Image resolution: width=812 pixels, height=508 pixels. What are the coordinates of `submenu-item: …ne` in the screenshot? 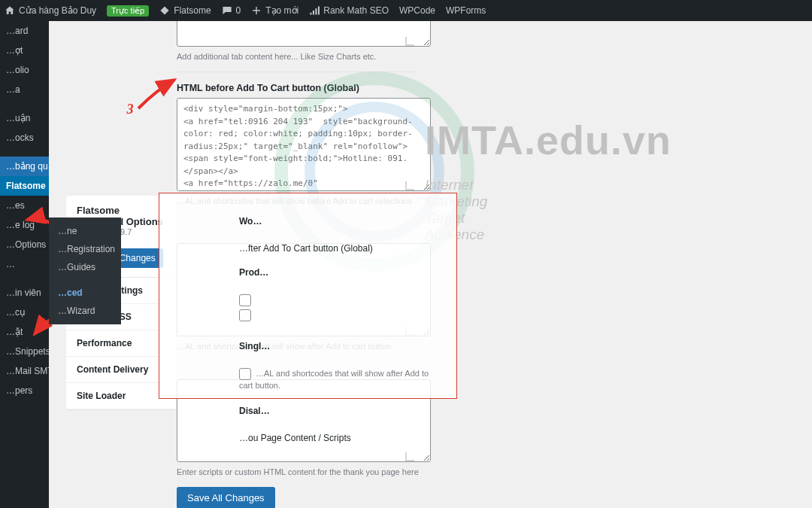 It's located at (85, 231).